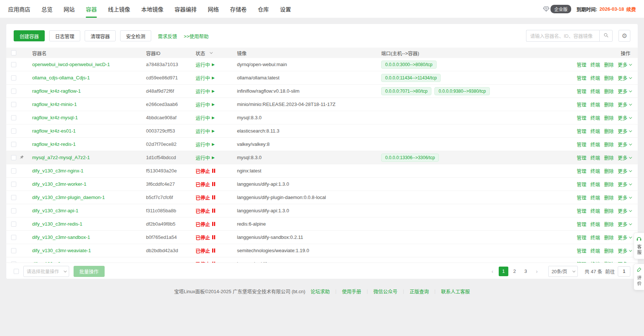  Describe the element at coordinates (631, 9) in the screenshot. I see `renew-link: 续费` at that location.